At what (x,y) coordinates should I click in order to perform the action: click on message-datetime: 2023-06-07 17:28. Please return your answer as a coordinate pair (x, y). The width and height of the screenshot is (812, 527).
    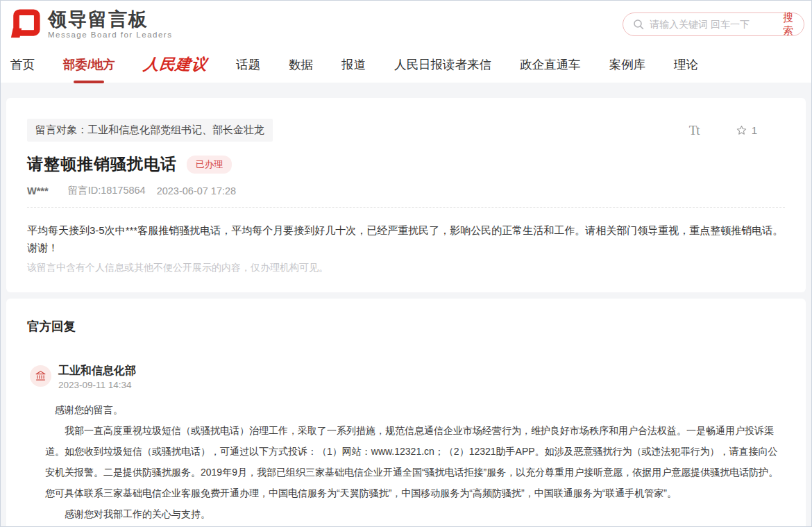
    Looking at the image, I should click on (197, 191).